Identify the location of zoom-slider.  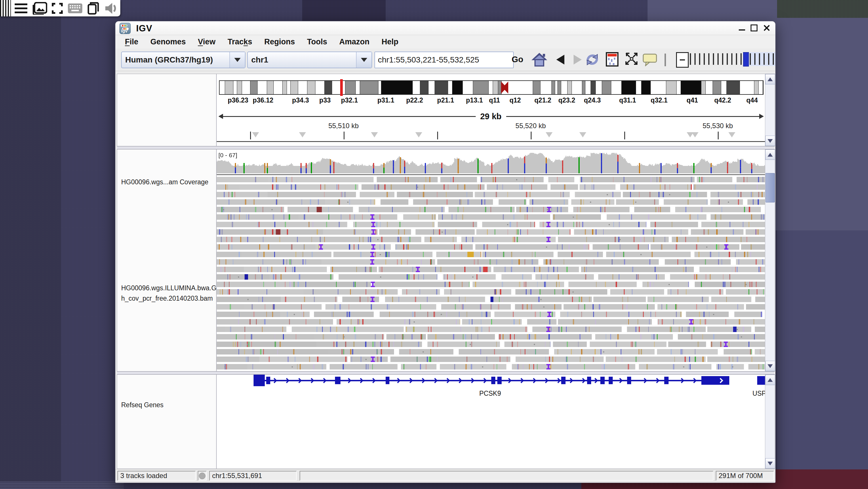
(733, 59).